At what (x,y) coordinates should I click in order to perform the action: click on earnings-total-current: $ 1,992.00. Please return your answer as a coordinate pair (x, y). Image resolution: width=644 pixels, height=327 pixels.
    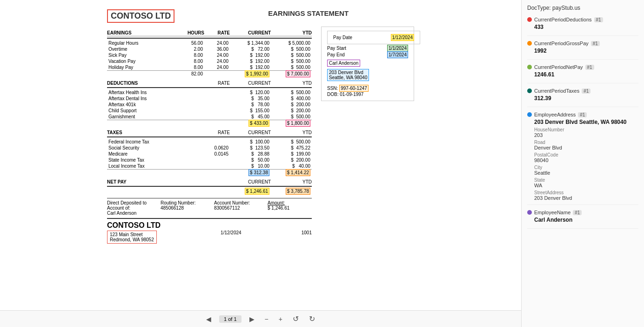
    Looking at the image, I should click on (250, 74).